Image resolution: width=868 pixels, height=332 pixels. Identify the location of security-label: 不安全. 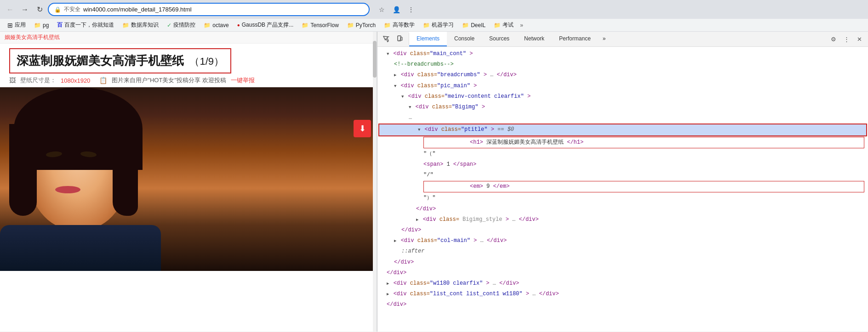
(72, 9).